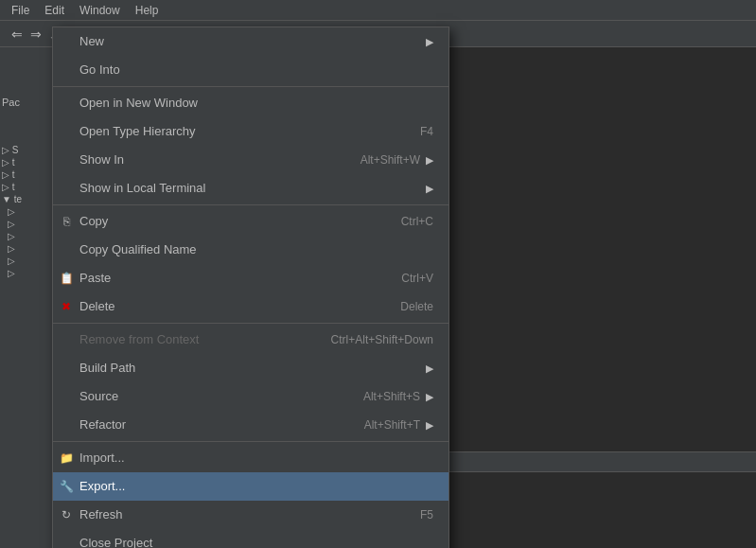  I want to click on ctx-copy-qualified-name-label: Copy Qualified Name, so click(138, 250).